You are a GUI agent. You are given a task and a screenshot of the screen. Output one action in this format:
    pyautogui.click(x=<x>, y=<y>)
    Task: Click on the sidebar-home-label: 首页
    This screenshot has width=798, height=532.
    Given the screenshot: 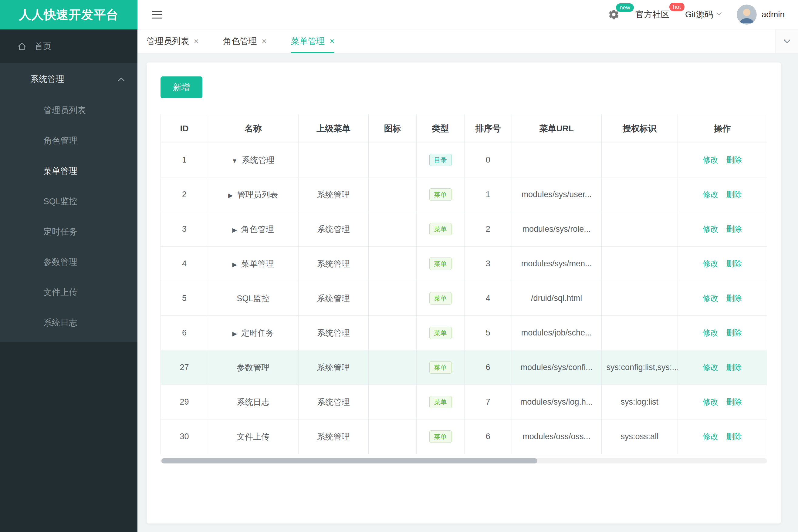 What is the action you would take?
    pyautogui.click(x=43, y=46)
    